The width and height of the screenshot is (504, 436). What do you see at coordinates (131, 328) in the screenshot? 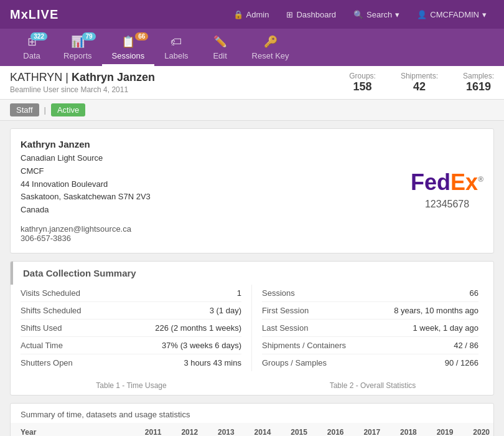
I see `summary-row: Shifts Used226 (2 months 1 weeks)` at bounding box center [131, 328].